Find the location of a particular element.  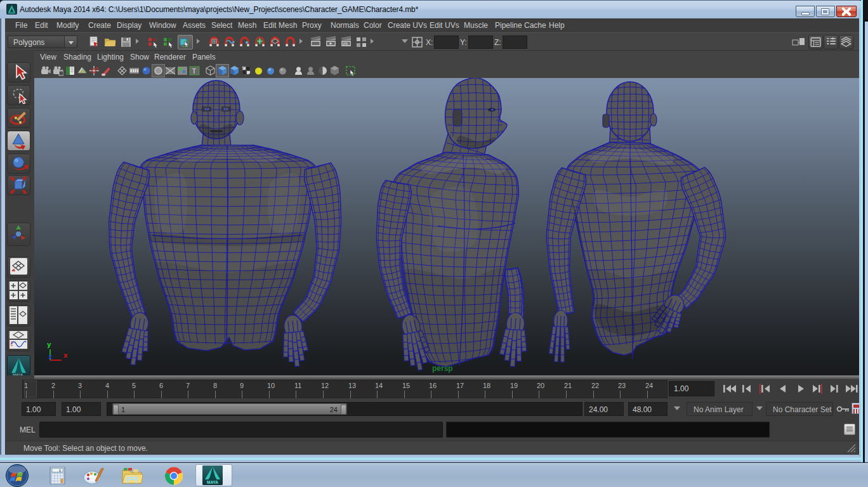

svg-text: y is located at coordinates (49, 345).